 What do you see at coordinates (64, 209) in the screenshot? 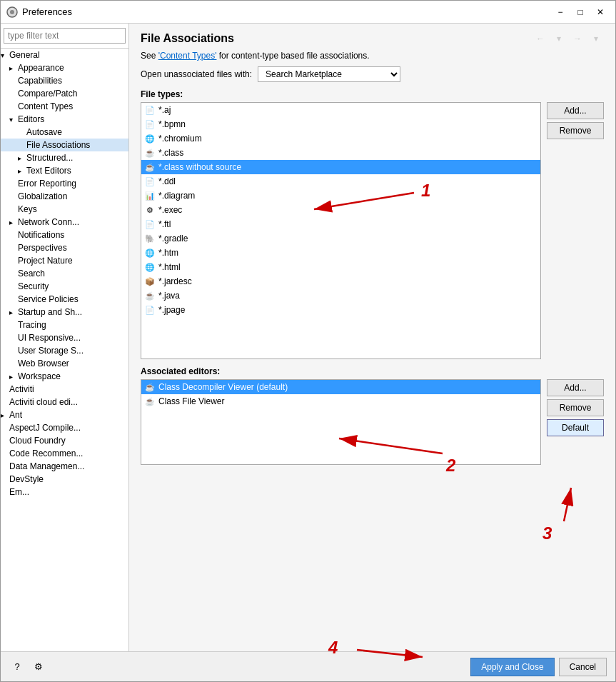
I see `sidebar-item-keys: Keys` at bounding box center [64, 209].